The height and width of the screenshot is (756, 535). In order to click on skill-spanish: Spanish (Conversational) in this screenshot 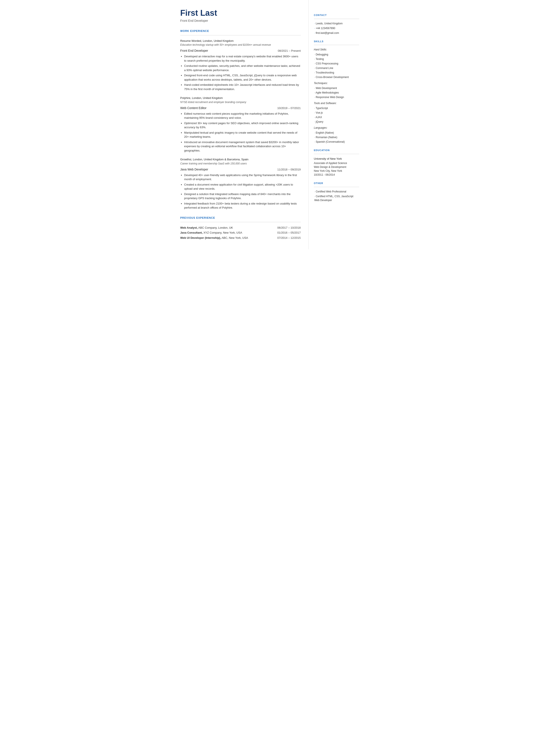, I will do `click(337, 142)`.